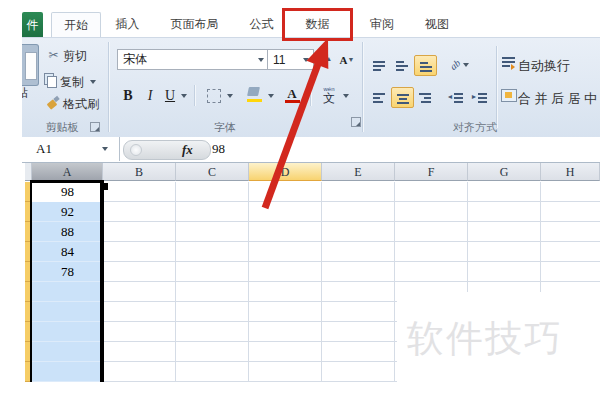  What do you see at coordinates (188, 150) in the screenshot?
I see `insert-function-button: fx` at bounding box center [188, 150].